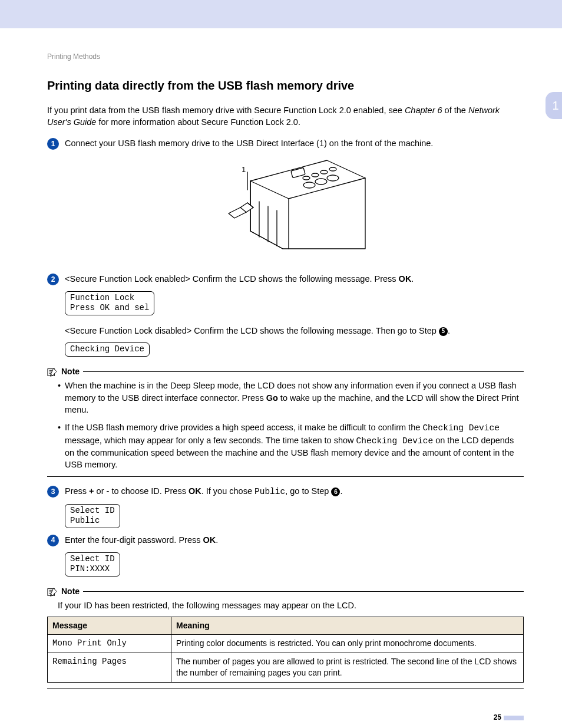  Describe the element at coordinates (449, 331) in the screenshot. I see `step2-disabled-b: .` at that location.